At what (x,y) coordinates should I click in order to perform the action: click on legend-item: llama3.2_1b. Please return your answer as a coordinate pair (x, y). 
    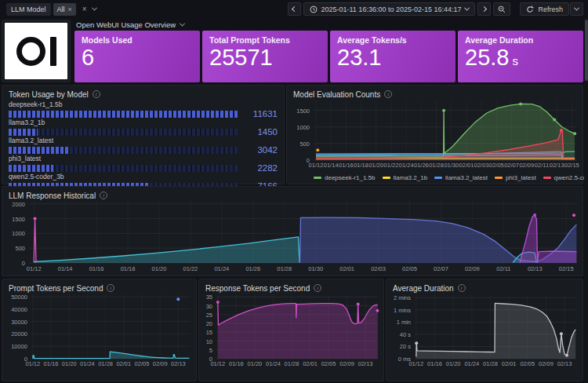
    Looking at the image, I should click on (405, 177).